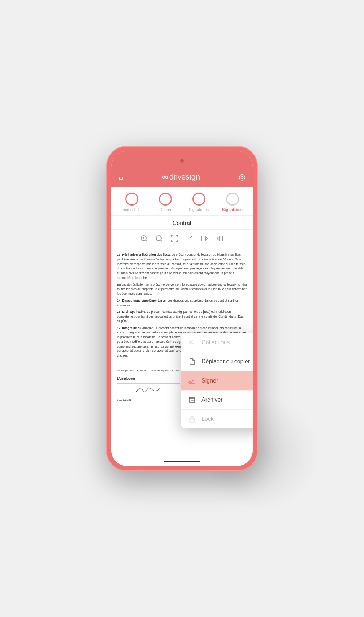 The image size is (364, 617). Describe the element at coordinates (182, 223) in the screenshot. I see `document-title: Contrat` at that location.